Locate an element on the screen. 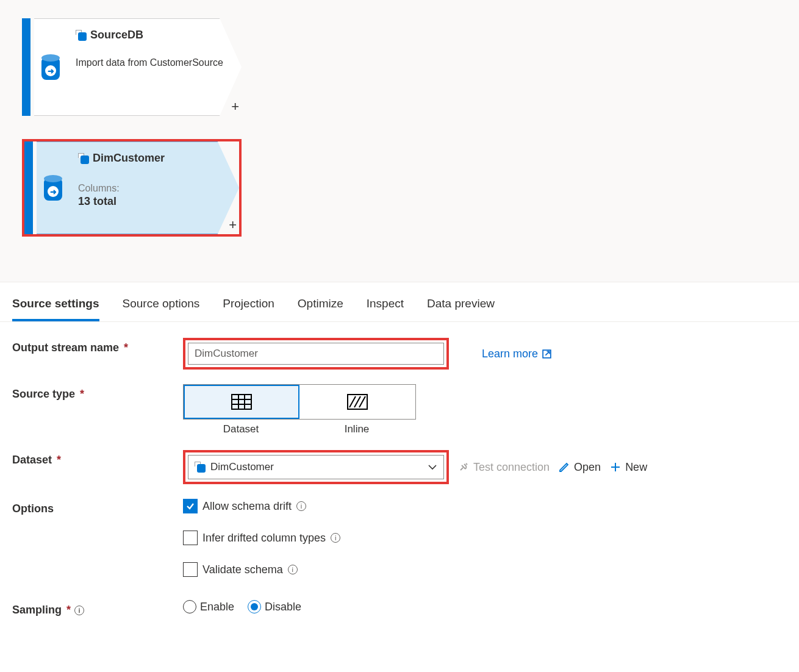 The height and width of the screenshot is (672, 799). table-icon is located at coordinates (242, 402).